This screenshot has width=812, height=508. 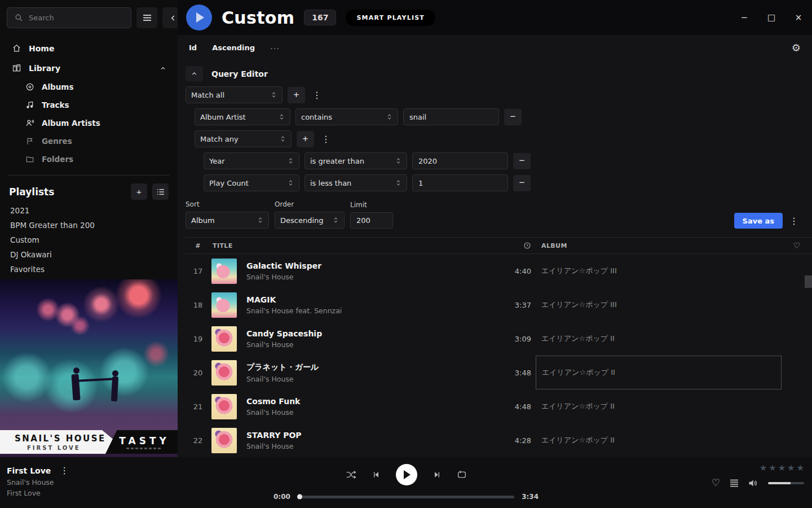 I want to click on save-as-button: Save as, so click(x=758, y=221).